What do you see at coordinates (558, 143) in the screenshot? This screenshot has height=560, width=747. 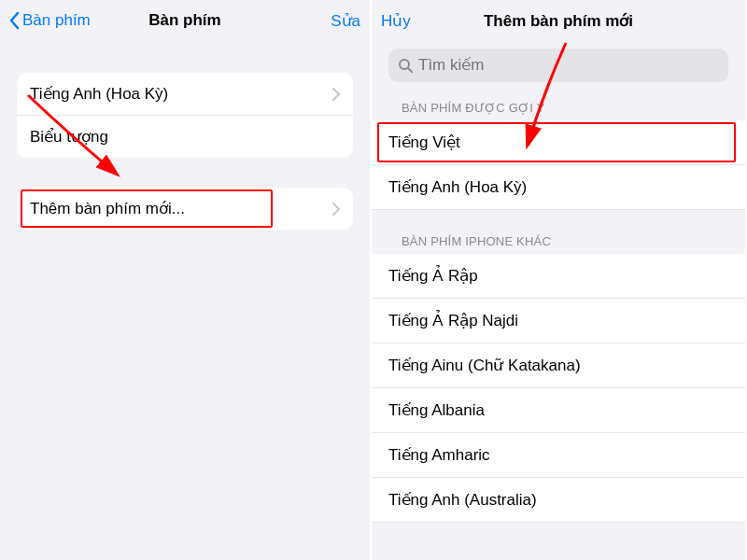 I see `suggested-row-vietnamese: Tiếng Việt` at bounding box center [558, 143].